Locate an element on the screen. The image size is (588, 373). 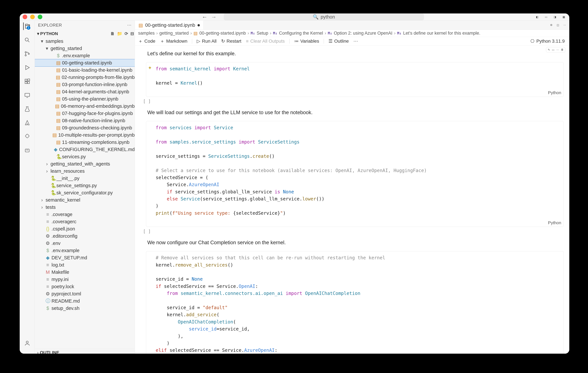
new-file-icon: 🗎 is located at coordinates (113, 34).